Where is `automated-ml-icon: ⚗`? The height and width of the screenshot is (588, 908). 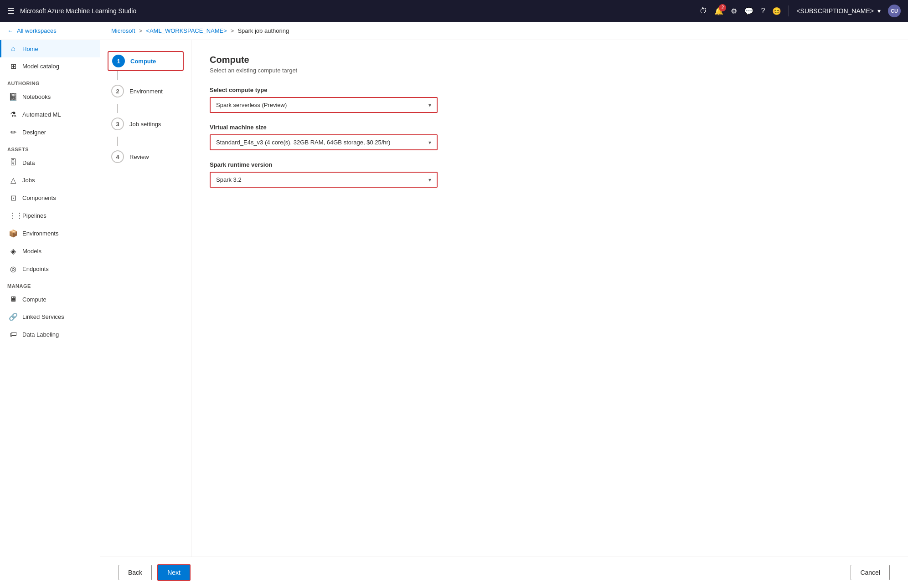
automated-ml-icon: ⚗ is located at coordinates (13, 115).